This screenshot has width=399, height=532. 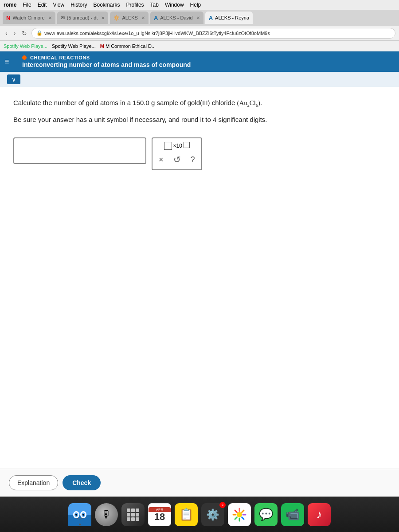 I want to click on aleks-reyna-icon: A, so click(x=211, y=18).